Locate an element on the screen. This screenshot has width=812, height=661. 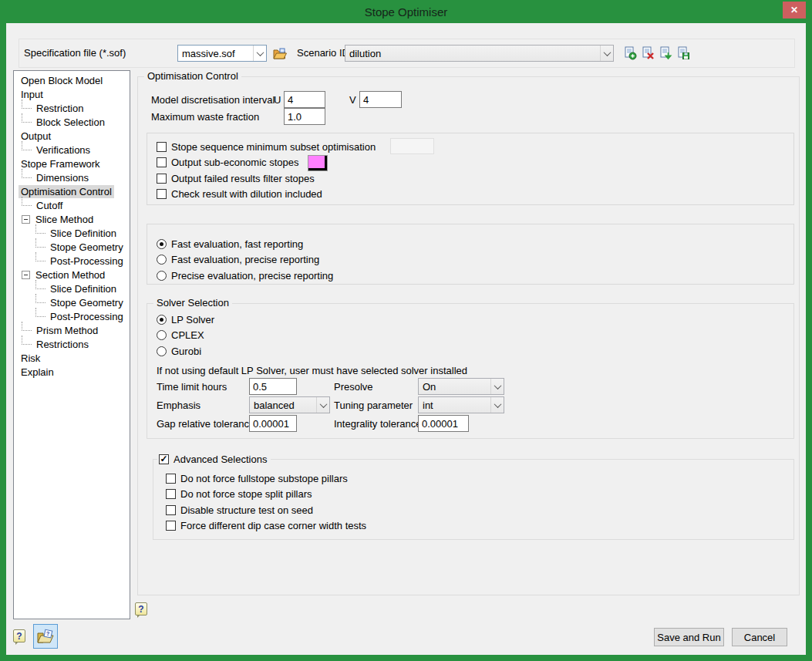
close-icon: ✕ is located at coordinates (794, 10).